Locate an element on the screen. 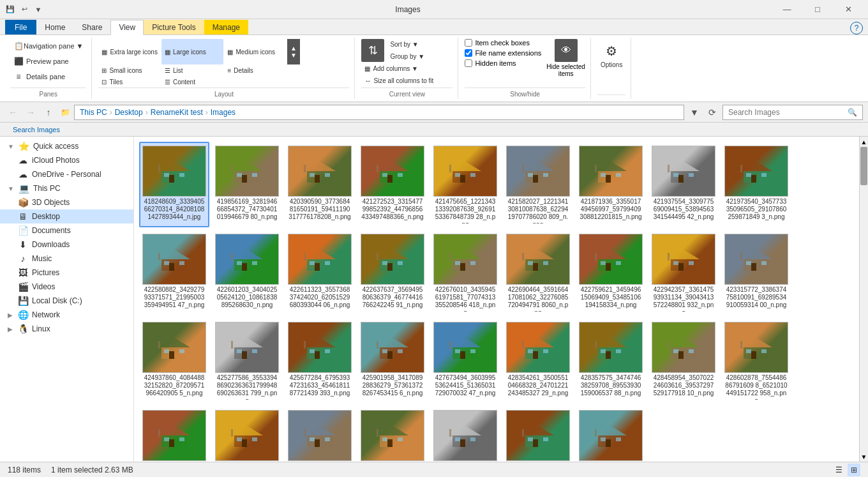 The height and width of the screenshot is (477, 868). list-button: ☰ List is located at coordinates (193, 70).